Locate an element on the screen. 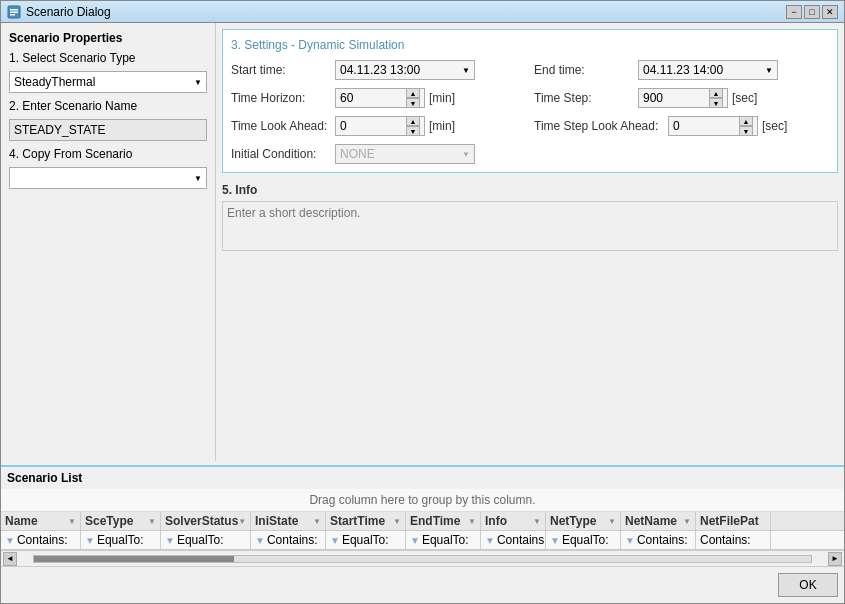 This screenshot has height=604, width=845. time-horizon-spinner: ▲ ▼ is located at coordinates (413, 98).